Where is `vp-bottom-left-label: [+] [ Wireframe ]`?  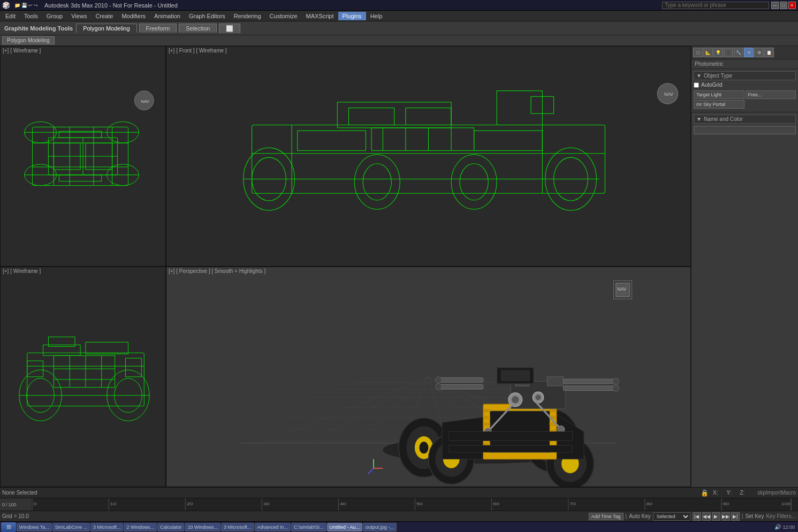 vp-bottom-left-label: [+] [ Wireframe ] is located at coordinates (21, 271).